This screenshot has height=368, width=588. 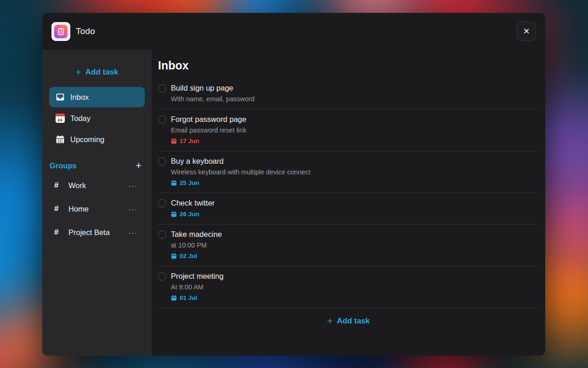 I want to click on due-date-label: 17 Jun, so click(x=189, y=141).